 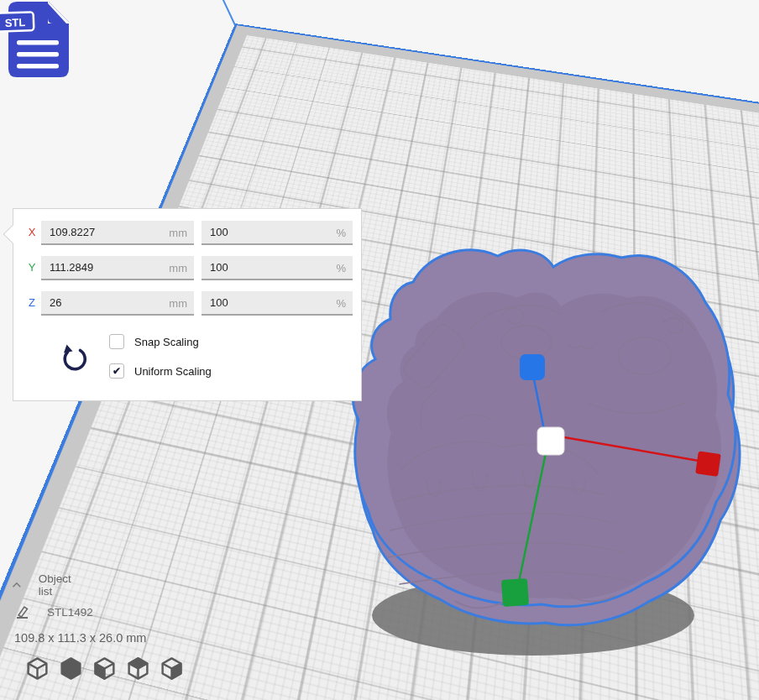 I want to click on chevron-up-icon, so click(x=17, y=585).